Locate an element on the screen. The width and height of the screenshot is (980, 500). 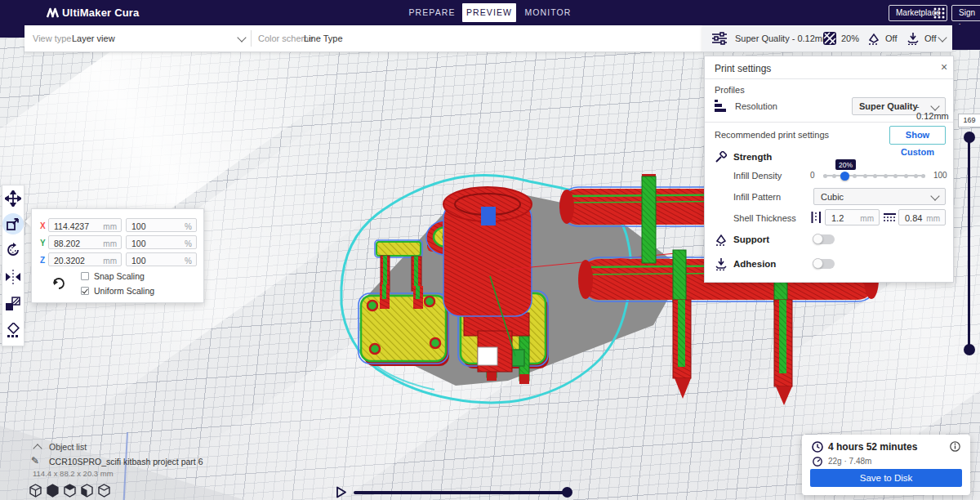
adhesion-toggle is located at coordinates (824, 264).